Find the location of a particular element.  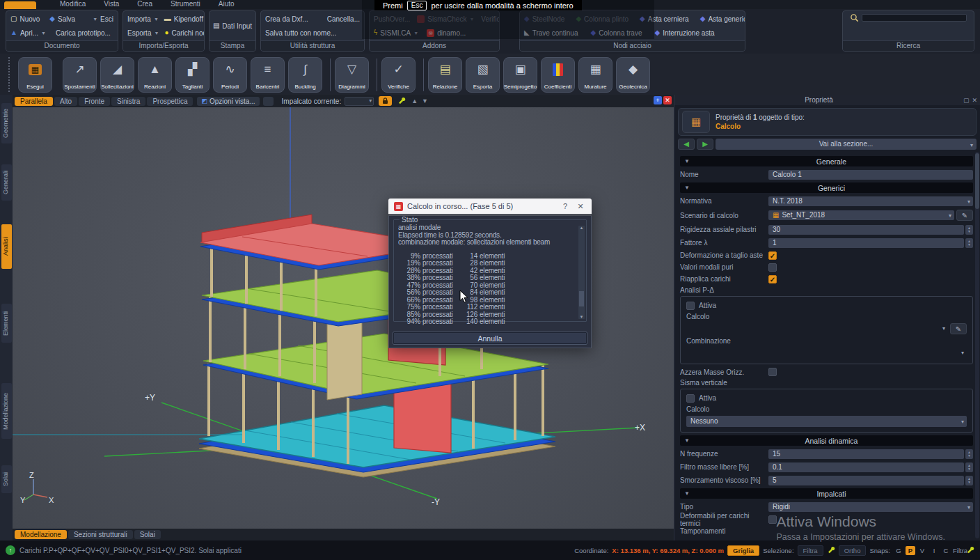

side-tab: Modellazione is located at coordinates (7, 411).